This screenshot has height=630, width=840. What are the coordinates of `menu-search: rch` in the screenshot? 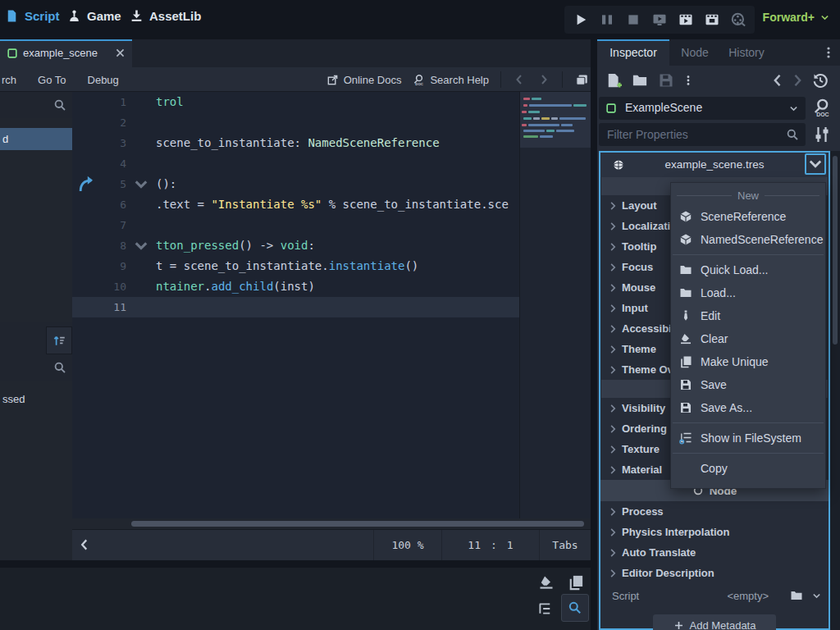 It's located at (9, 80).